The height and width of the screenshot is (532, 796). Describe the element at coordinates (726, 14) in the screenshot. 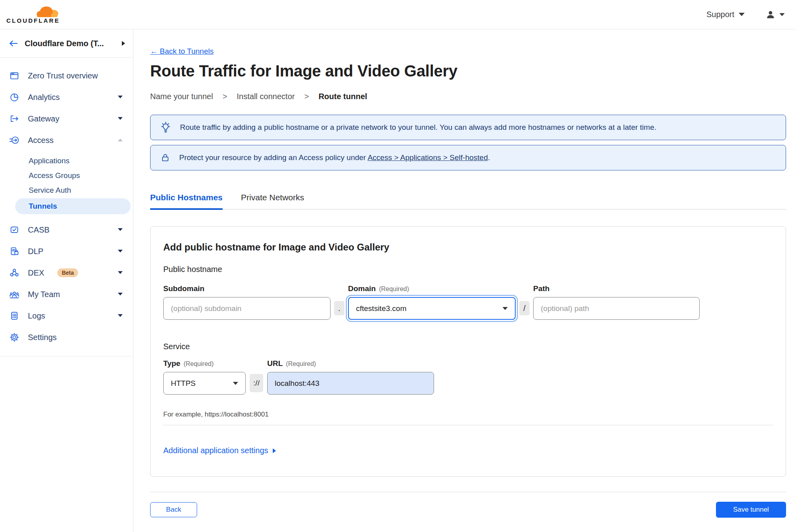

I see `support-menu: Support` at that location.